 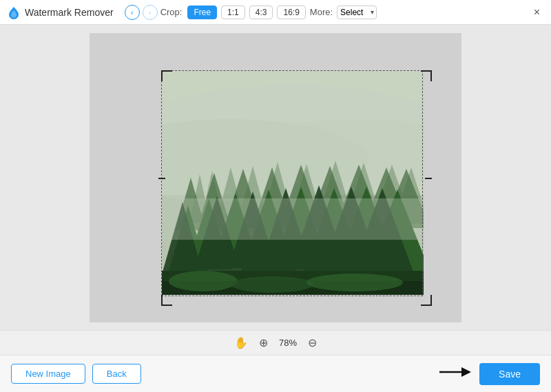 What do you see at coordinates (48, 373) in the screenshot?
I see `new-image-button: New Image` at bounding box center [48, 373].